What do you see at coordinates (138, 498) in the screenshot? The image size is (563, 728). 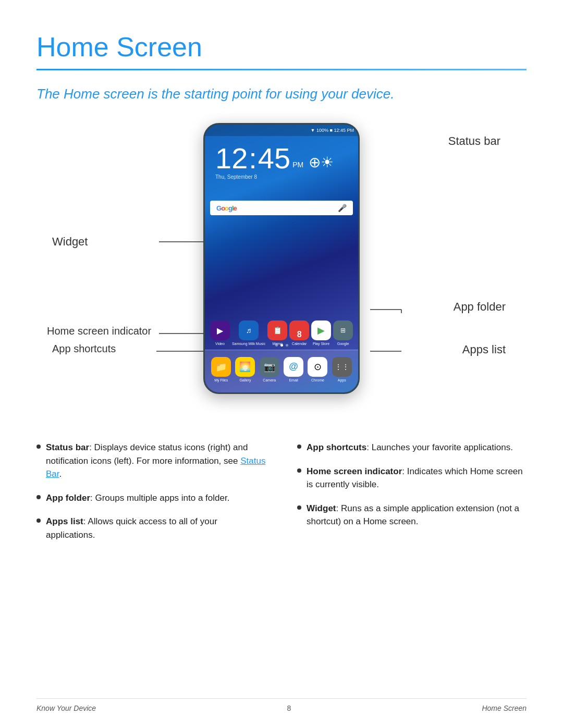 I see `desc-text-app-folder: App folder: Groups multiple apps into a …` at bounding box center [138, 498].